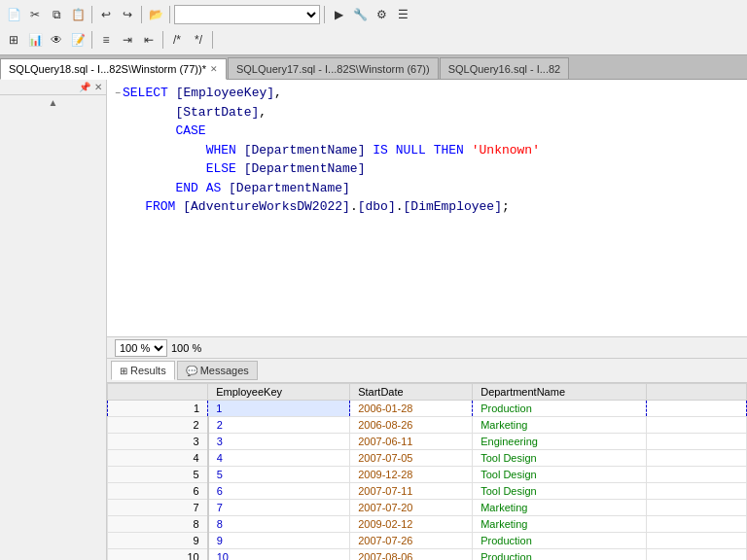 This screenshot has height=560, width=747. I want to click on connection-dropdown, so click(247, 15).